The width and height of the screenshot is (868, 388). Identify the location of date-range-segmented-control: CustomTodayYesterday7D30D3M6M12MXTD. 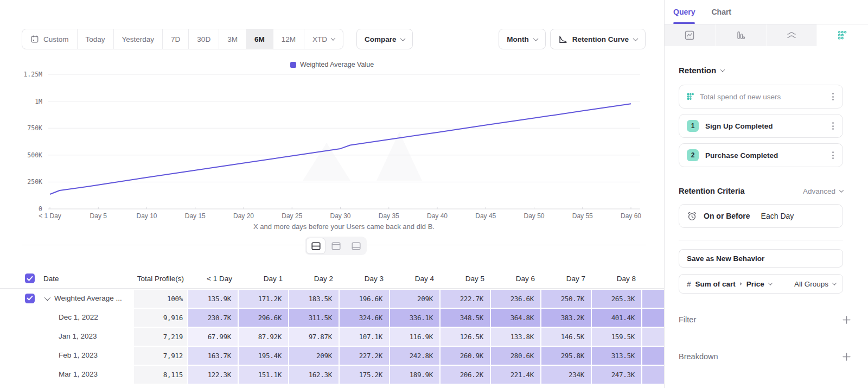
(182, 39).